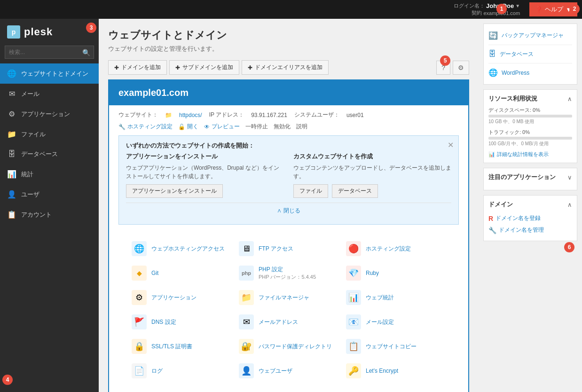  What do you see at coordinates (530, 72) in the screenshot?
I see `wordpress-link: 🌐 WordPress` at bounding box center [530, 72].